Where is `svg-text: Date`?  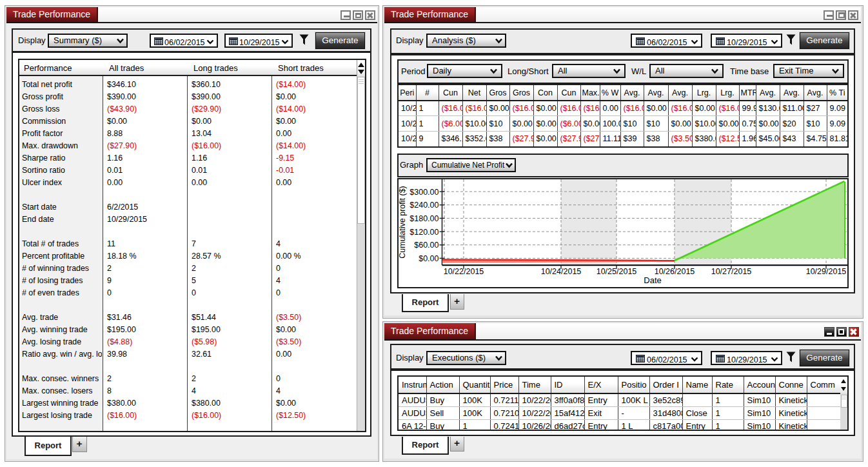 svg-text: Date is located at coordinates (653, 280).